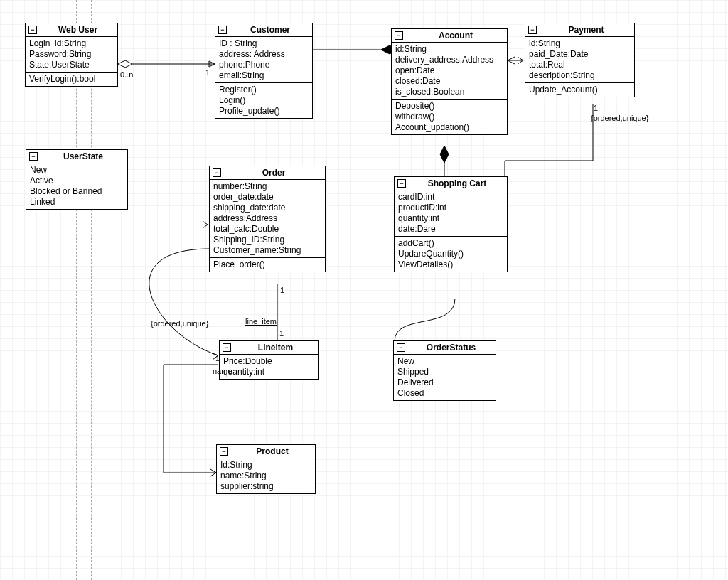 The image size is (728, 580). I want to click on attribute-row: Delivered, so click(445, 382).